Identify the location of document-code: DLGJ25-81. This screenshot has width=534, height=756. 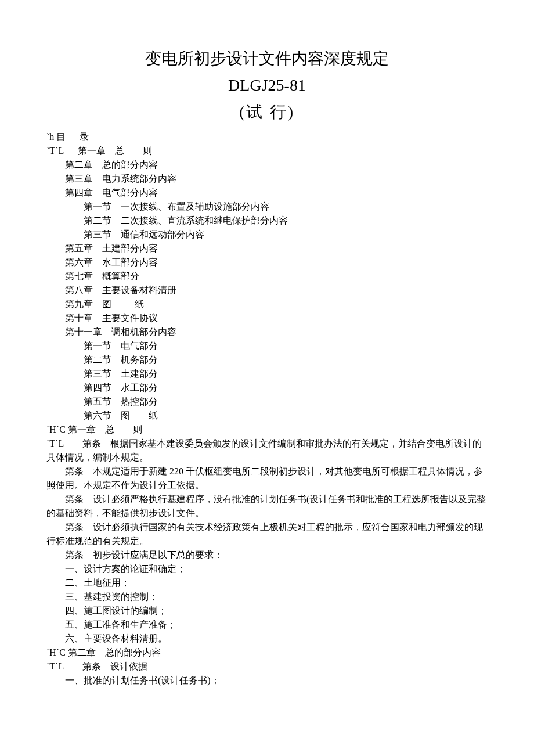
(267, 85).